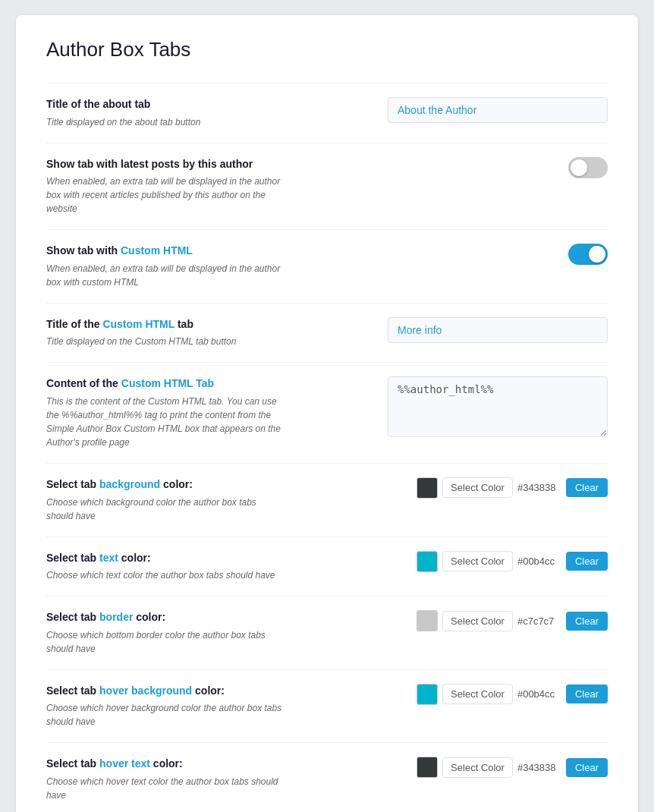 This screenshot has height=812, width=654. What do you see at coordinates (327, 187) in the screenshot?
I see `setting-latest-posts: Show tab with latest posts by this autho…` at bounding box center [327, 187].